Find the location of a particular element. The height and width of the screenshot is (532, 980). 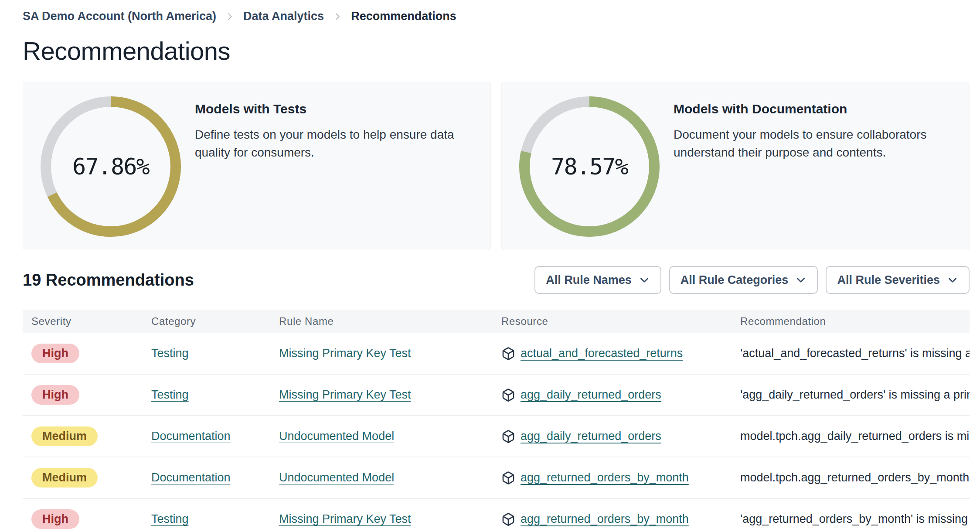

recommendation-text: 'actual_and_forecasted_returns' is missi… is located at coordinates (855, 353).